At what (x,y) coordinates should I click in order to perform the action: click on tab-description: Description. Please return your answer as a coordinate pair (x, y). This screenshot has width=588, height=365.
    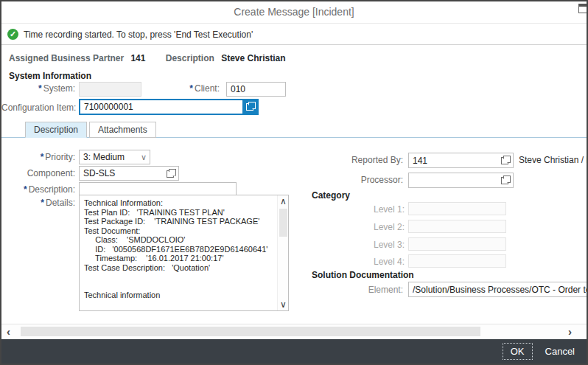
    Looking at the image, I should click on (56, 130).